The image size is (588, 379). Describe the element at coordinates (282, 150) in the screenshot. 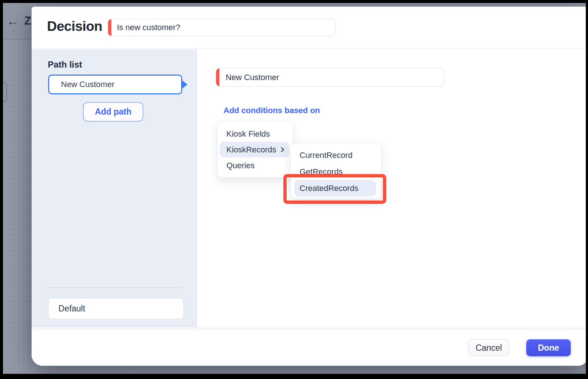

I see `chevron-right-icon` at that location.